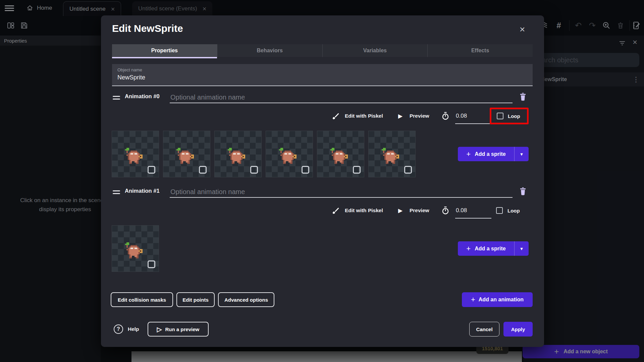 The width and height of the screenshot is (644, 362). Describe the element at coordinates (246, 300) in the screenshot. I see `advanced-options-button: Advanced options` at that location.